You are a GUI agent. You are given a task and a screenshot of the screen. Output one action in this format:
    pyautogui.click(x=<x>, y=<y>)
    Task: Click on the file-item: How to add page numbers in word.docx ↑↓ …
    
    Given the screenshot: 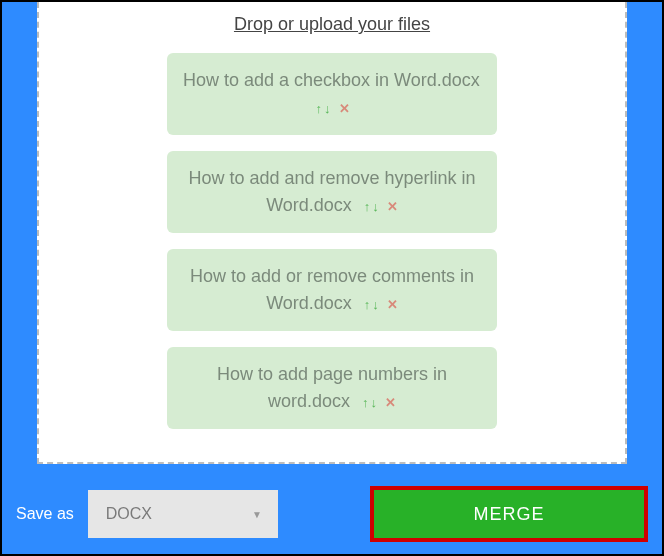 What is the action you would take?
    pyautogui.click(x=332, y=388)
    